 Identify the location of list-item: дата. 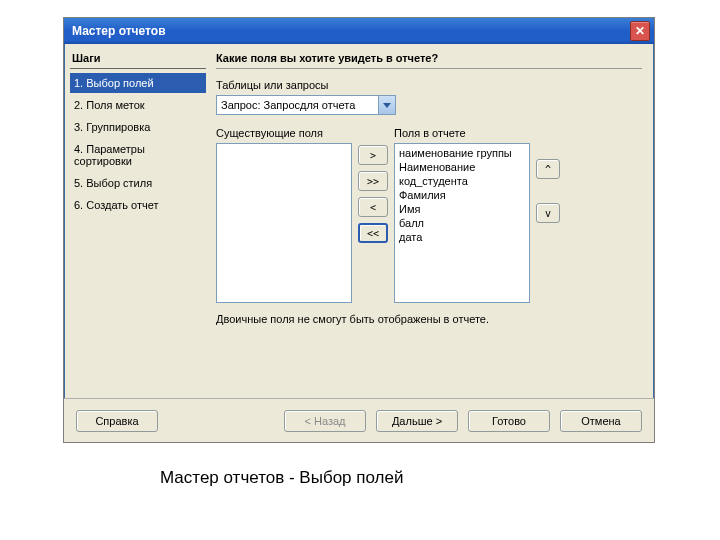
(462, 237).